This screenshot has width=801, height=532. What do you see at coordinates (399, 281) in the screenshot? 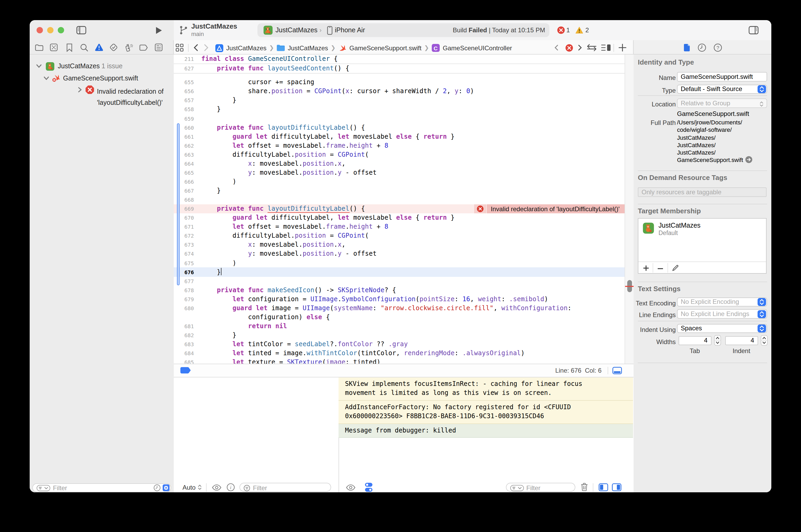
I see `code-line: 677` at bounding box center [399, 281].